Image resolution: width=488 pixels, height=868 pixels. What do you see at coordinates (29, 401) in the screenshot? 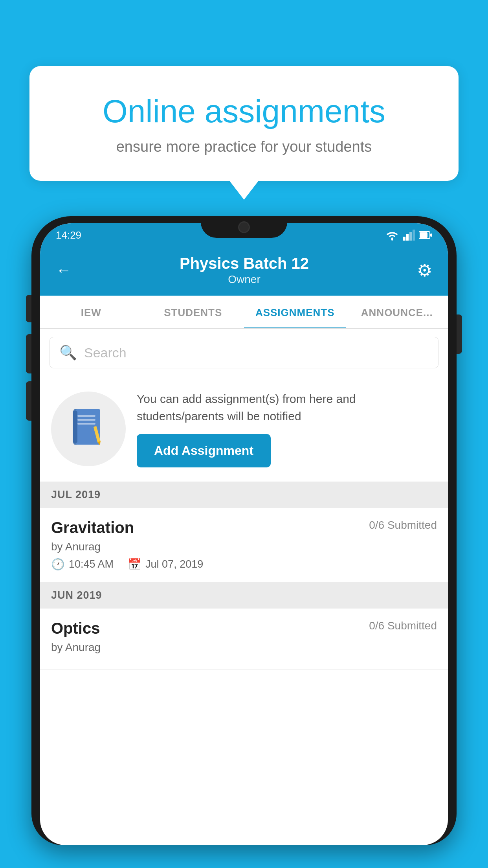
I see `volume-down-button` at bounding box center [29, 401].